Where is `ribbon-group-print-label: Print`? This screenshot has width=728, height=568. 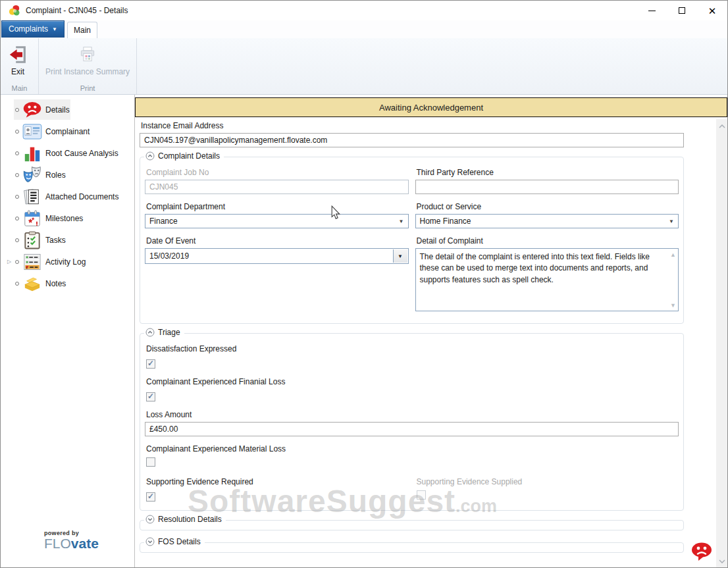
ribbon-group-print-label: Print is located at coordinates (88, 89).